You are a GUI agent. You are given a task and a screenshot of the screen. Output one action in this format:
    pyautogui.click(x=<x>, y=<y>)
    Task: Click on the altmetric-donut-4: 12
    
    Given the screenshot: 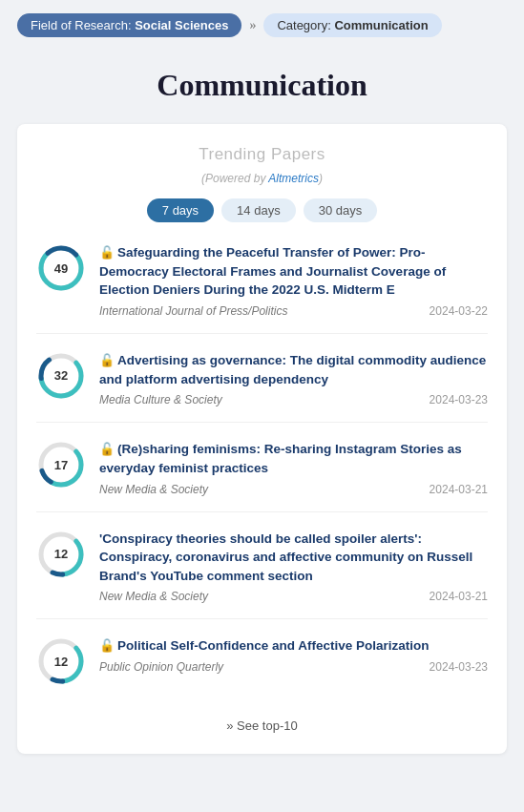 What is the action you would take?
    pyautogui.click(x=61, y=554)
    